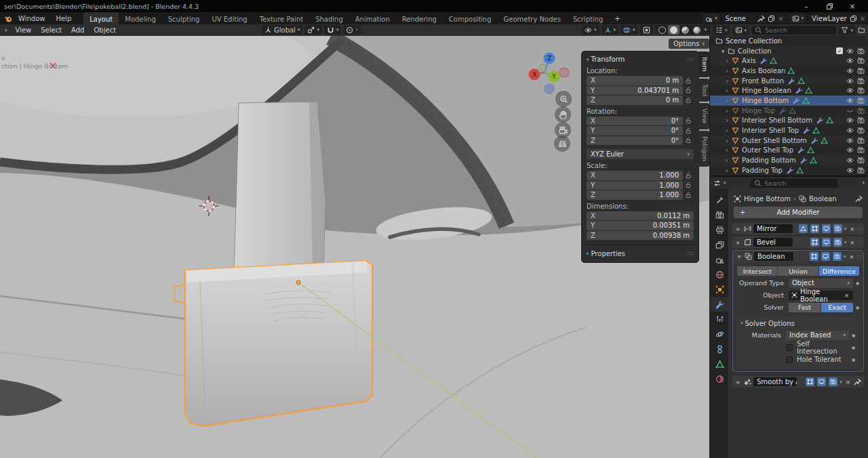 The width and height of the screenshot is (868, 458). Describe the element at coordinates (852, 229) in the screenshot. I see `delete-modifier-icon: ×` at that location.